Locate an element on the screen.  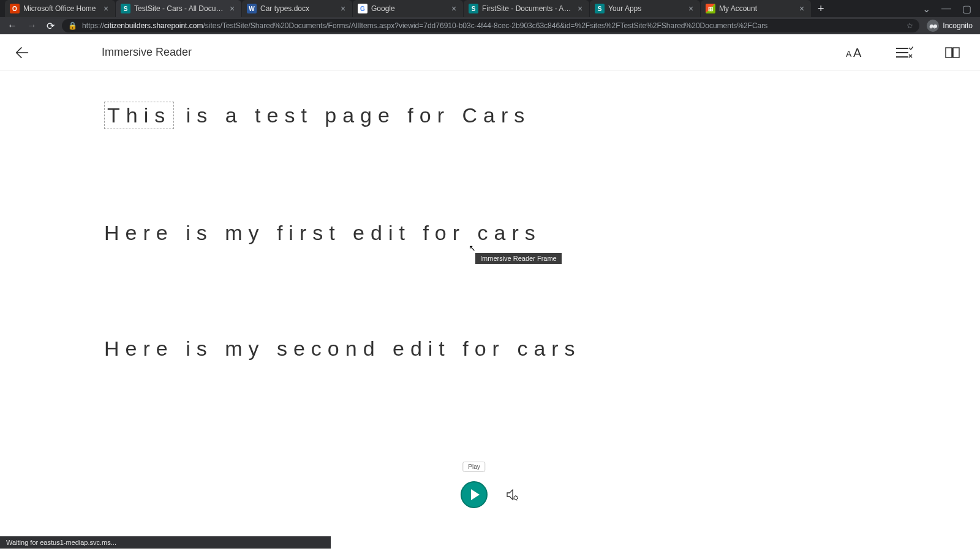
incognito-icon is located at coordinates (933, 26).